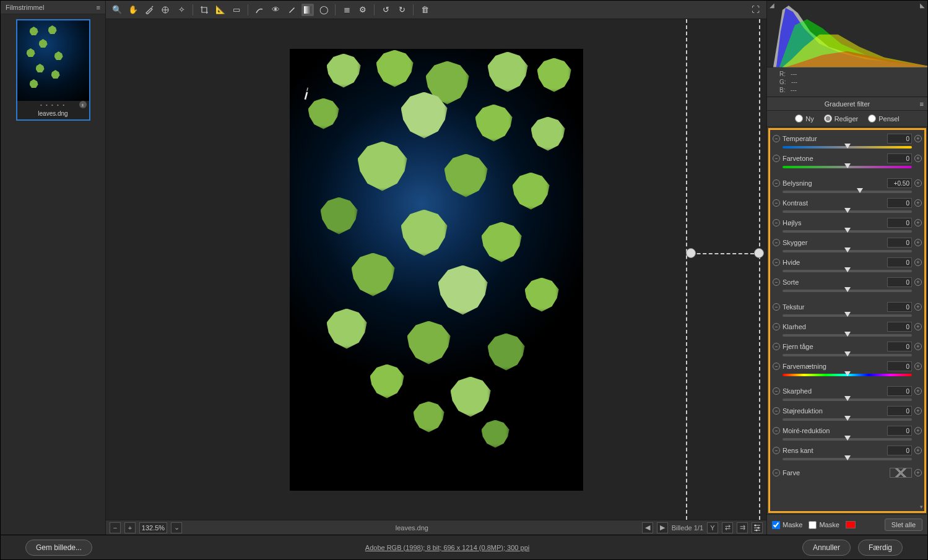  Describe the element at coordinates (133, 10) in the screenshot. I see `hand-tool-icon: ✋` at that location.